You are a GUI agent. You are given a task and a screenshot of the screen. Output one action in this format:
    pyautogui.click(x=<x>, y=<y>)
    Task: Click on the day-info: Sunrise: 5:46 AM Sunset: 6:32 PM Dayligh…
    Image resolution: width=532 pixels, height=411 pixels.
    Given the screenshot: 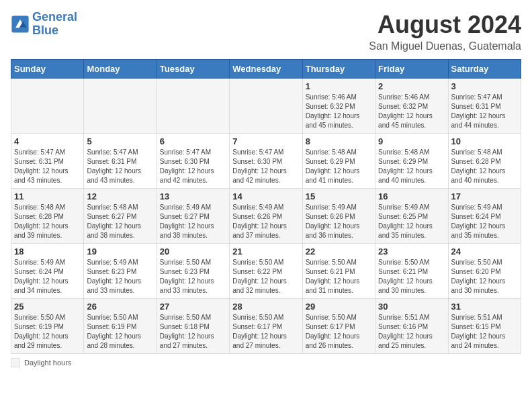 What is the action you would take?
    pyautogui.click(x=339, y=111)
    